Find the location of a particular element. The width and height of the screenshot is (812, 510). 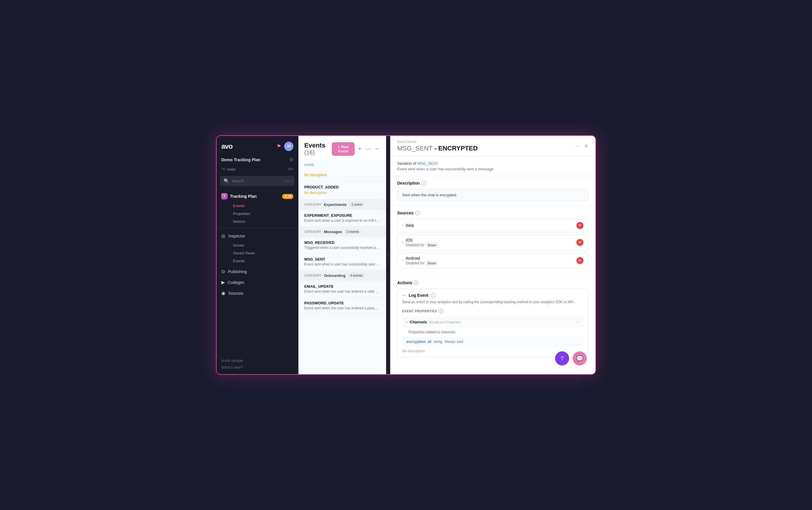

braze-badge: Braze is located at coordinates (432, 245).